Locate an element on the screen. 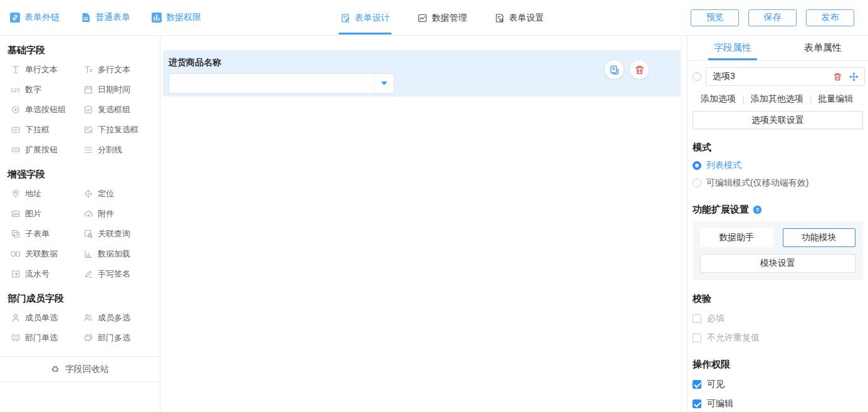  field-recycle-bin-label: 字段回收站 is located at coordinates (87, 369).